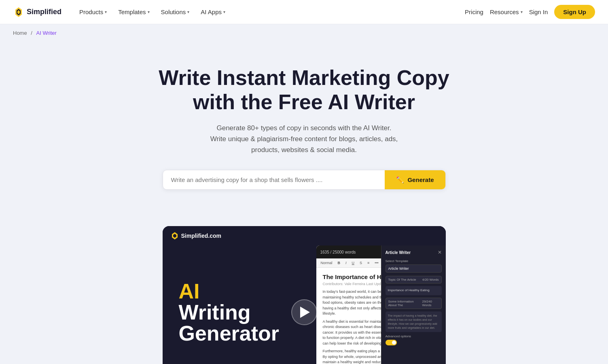 The image size is (608, 364). Describe the element at coordinates (474, 12) in the screenshot. I see `nav-pricing-link: Pricing` at that location.